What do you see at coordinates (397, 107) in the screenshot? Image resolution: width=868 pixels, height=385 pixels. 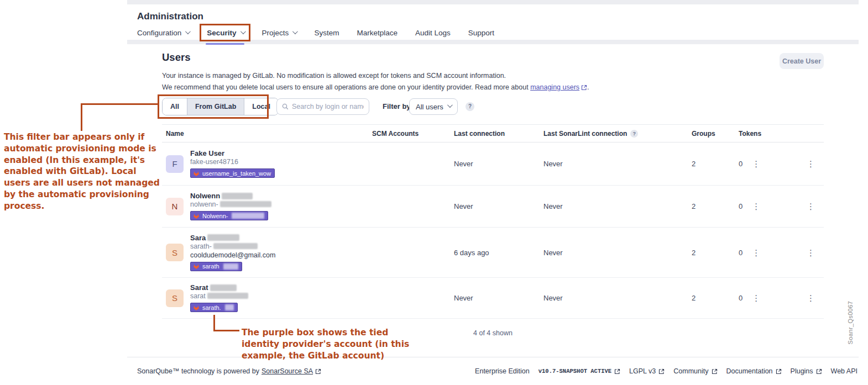 I see `filter-by-label: Filter by` at bounding box center [397, 107].